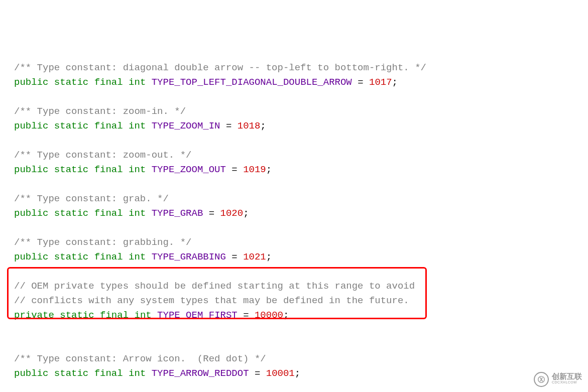  What do you see at coordinates (102, 242) in the screenshot?
I see `comment-grabbing: /** Type constant: grabbing. */` at bounding box center [102, 242].